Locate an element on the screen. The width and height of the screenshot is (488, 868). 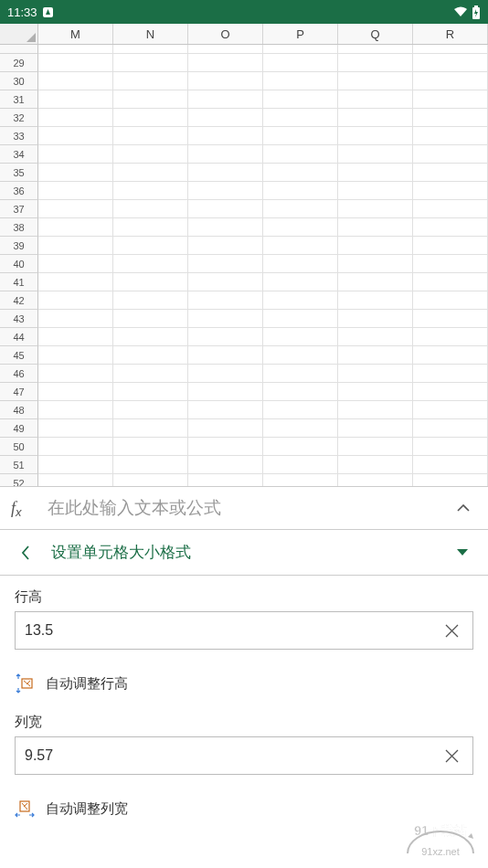
chevron-up-icon is located at coordinates (463, 508).